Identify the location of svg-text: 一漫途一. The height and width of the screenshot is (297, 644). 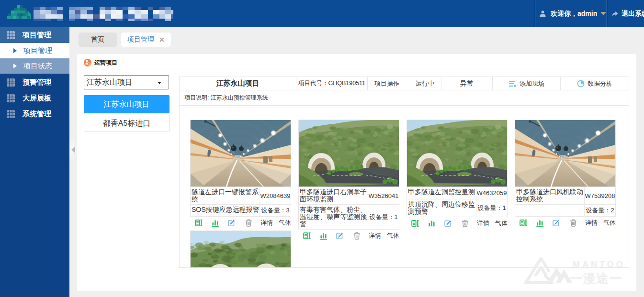
(596, 278).